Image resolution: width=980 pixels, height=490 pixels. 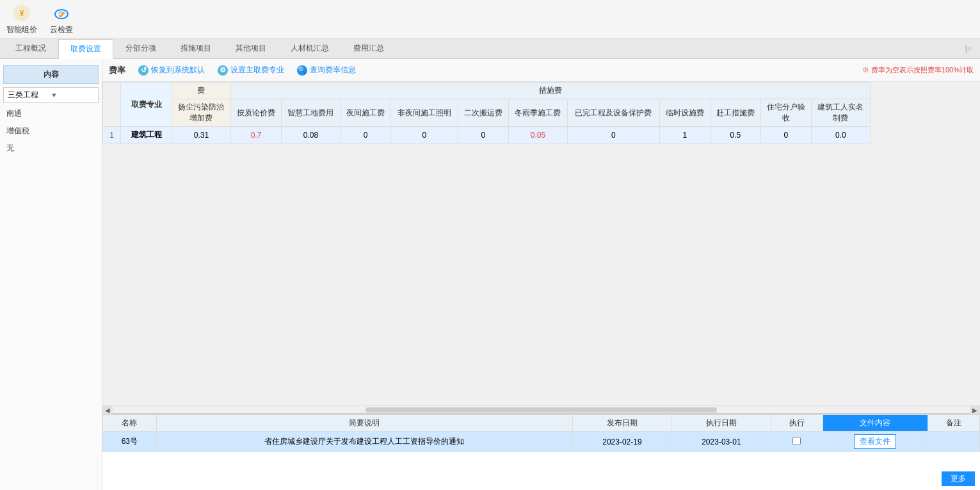 I want to click on cell-residential-acceptance: 0, so click(x=786, y=135).